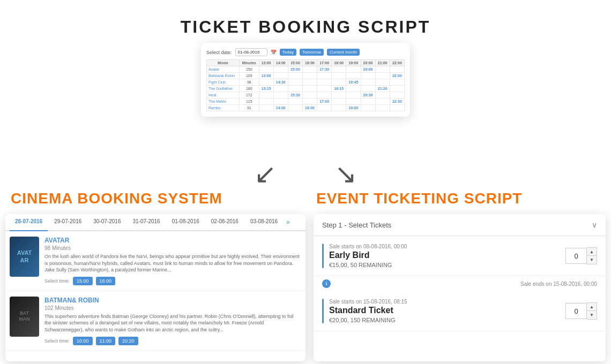  What do you see at coordinates (306, 163) in the screenshot?
I see `arrows-container: ↙ ↘` at bounding box center [306, 163].